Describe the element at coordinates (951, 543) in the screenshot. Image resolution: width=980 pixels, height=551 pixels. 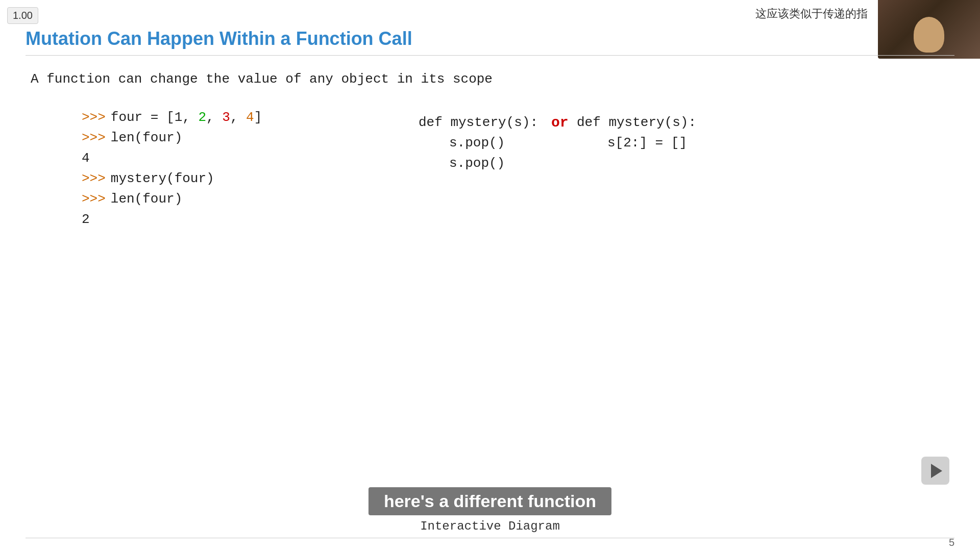
I see `page-number: 5` at that location.